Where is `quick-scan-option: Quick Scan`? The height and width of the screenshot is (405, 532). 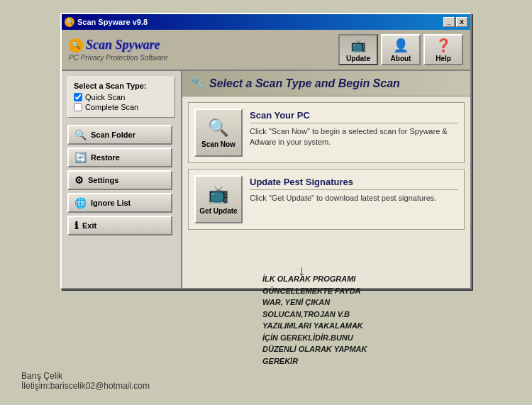
quick-scan-option: Quick Scan is located at coordinates (121, 97).